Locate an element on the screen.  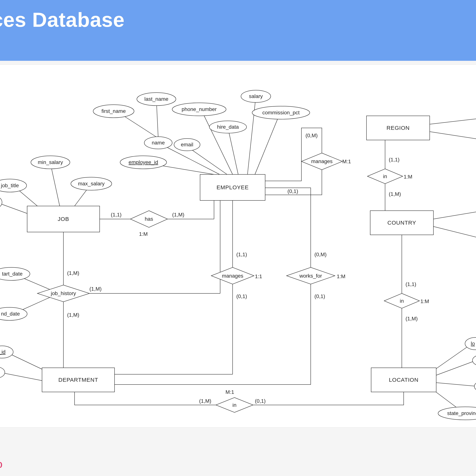
svg-text: min_salary is located at coordinates (50, 162).